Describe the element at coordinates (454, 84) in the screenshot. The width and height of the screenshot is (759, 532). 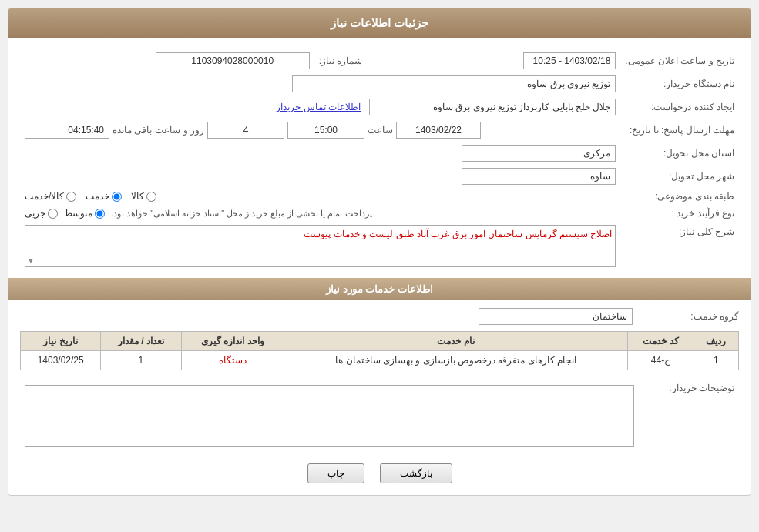
I see `station-value: توزیع نیروی برق ساوه` at that location.